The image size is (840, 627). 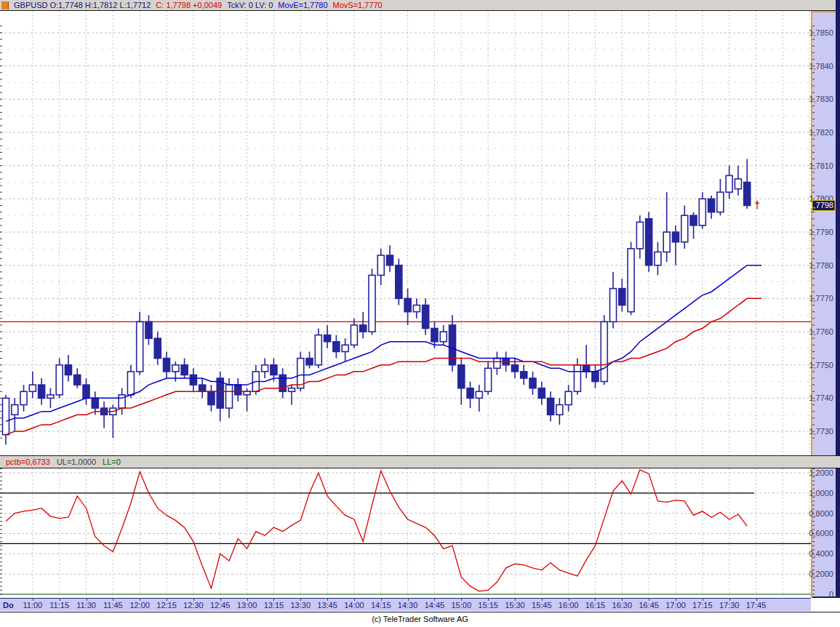 I want to click on instrument-icon, so click(x=5, y=6).